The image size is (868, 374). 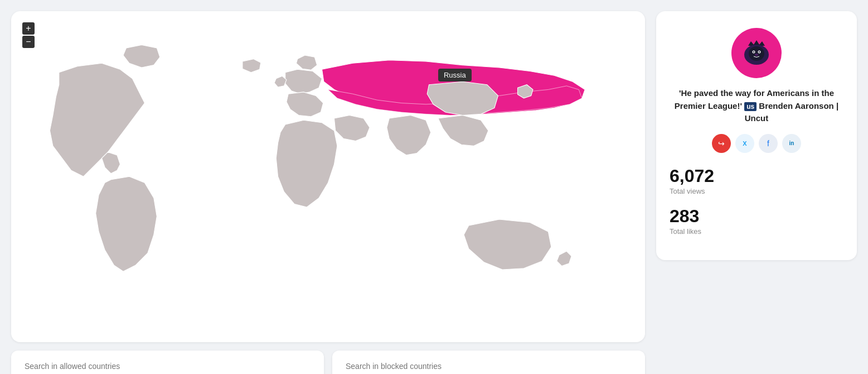 I want to click on southeast-asia, so click(x=463, y=131).